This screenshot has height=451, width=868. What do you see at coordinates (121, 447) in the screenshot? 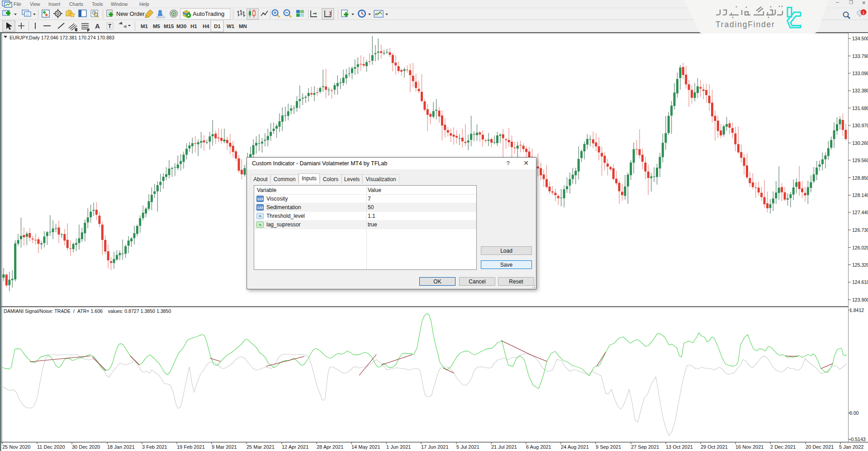
I see `svg-text: 18 Jan 2021` at bounding box center [121, 447].